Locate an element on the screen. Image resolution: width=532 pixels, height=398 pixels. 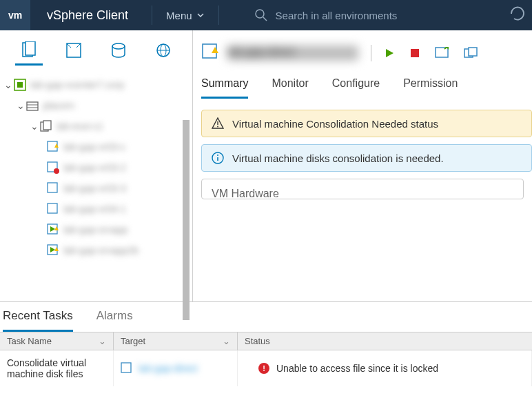
tab-storage is located at coordinates (119, 51).